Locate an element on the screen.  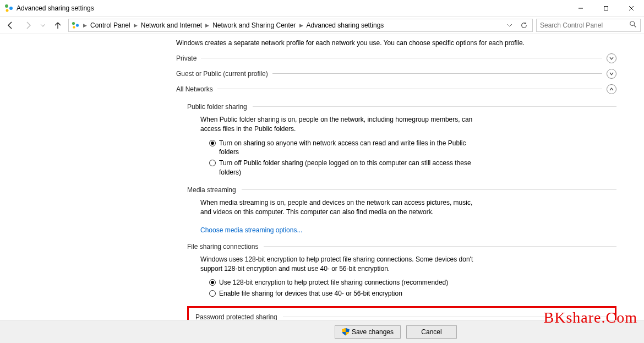
close-button is located at coordinates (631, 8).